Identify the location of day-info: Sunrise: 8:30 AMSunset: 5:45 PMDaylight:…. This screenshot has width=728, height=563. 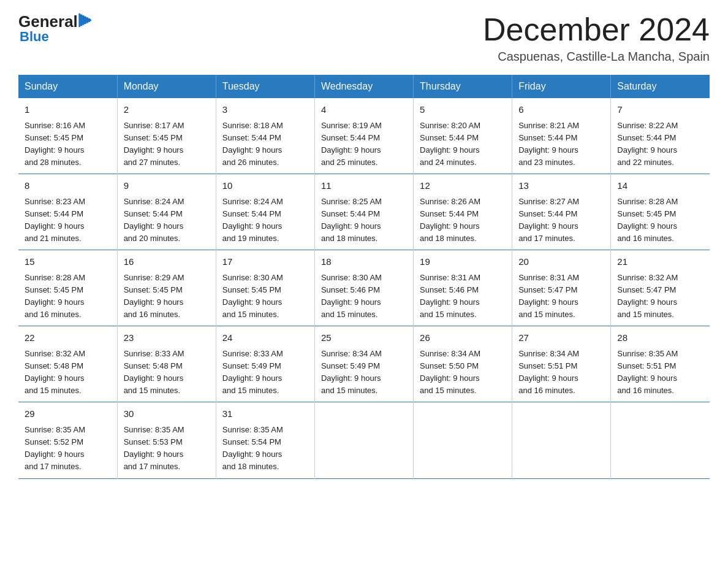
(265, 297).